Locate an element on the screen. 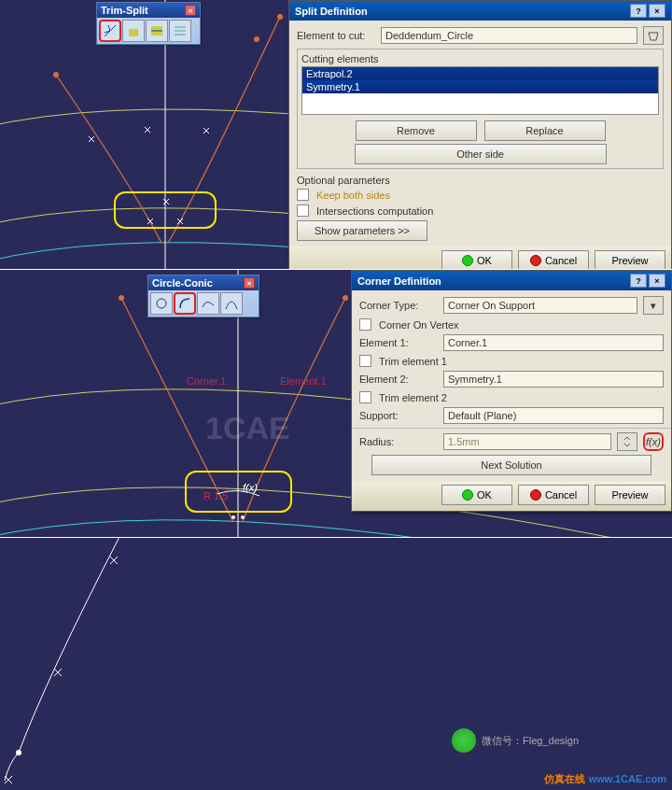  support-field: Default (Plane) is located at coordinates (553, 416).